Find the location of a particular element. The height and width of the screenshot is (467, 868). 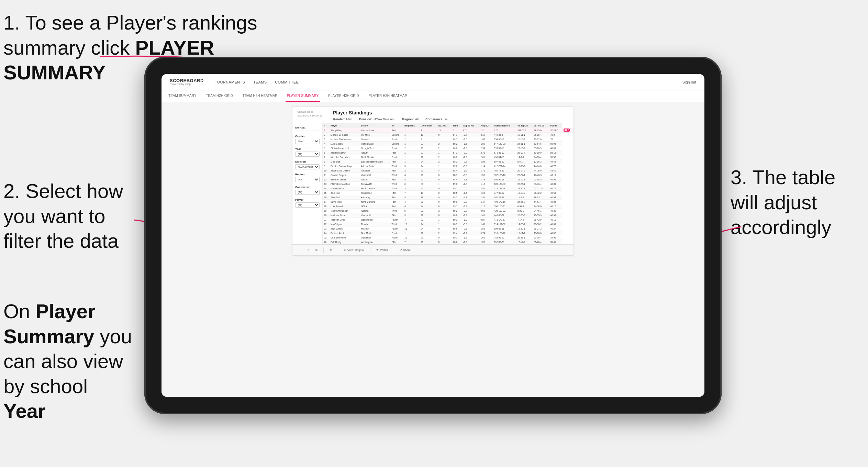

table-cell: 514-111-52 is located at coordinates (504, 224).